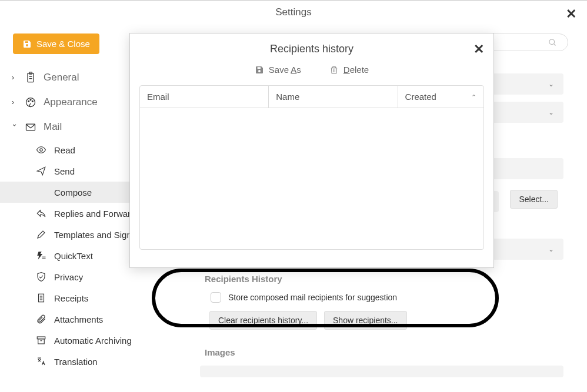  I want to click on delete-label: Delete, so click(356, 69).